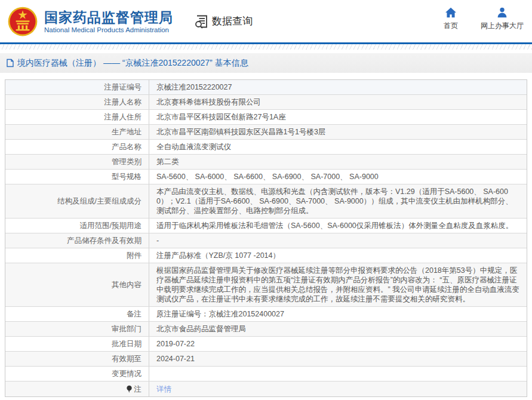  I want to click on table-row-attachment: 附件 注册产品标准（YZB/京 1077 -2014）, so click(266, 256).